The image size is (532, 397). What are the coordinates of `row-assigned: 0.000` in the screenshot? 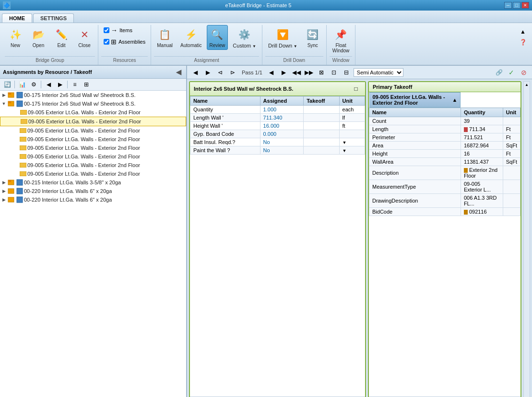 It's located at (282, 134).